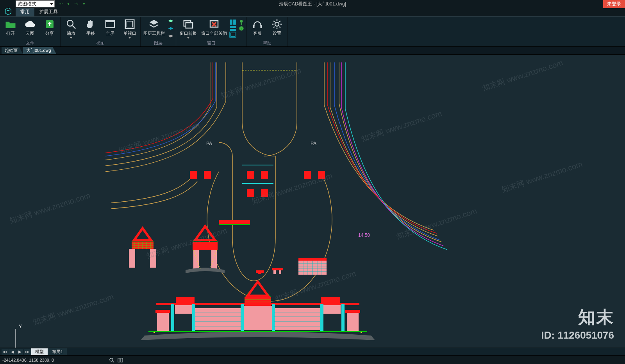  Describe the element at coordinates (11, 27) in the screenshot. I see `open-button: 打开` at that location.